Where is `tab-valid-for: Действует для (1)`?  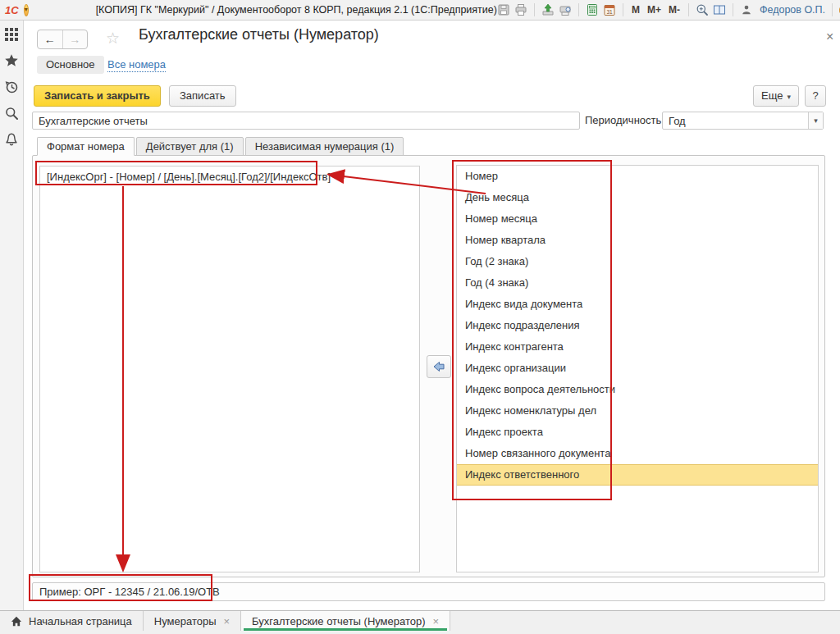 tab-valid-for: Действует для (1) is located at coordinates (190, 146).